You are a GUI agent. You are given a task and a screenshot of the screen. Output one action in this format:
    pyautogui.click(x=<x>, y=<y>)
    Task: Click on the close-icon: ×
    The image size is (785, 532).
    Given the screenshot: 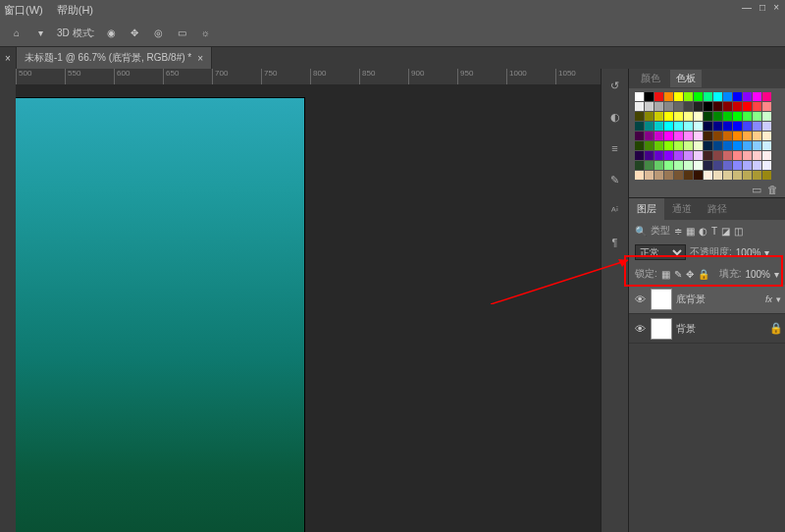 What is the action you would take?
    pyautogui.click(x=8, y=59)
    